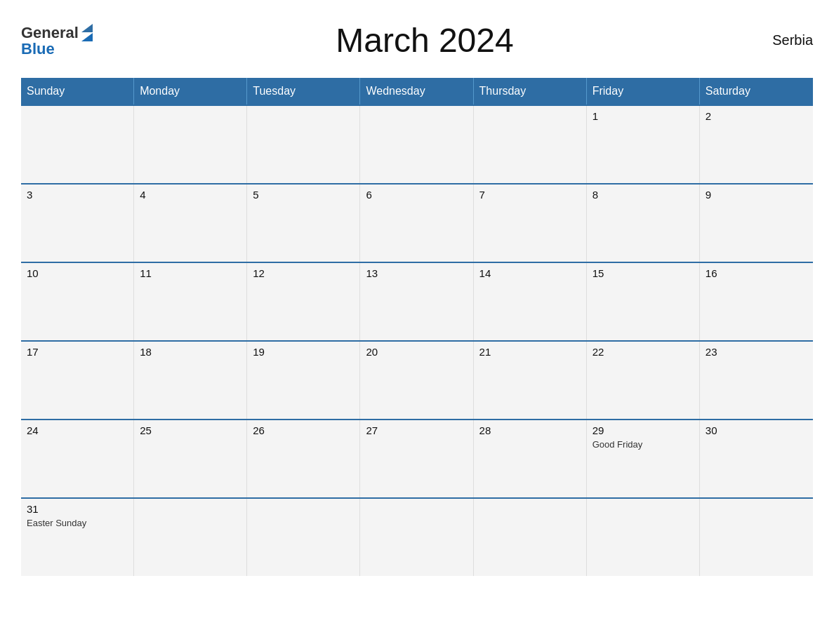  Describe the element at coordinates (757, 274) in the screenshot. I see `day-number: 16` at that location.